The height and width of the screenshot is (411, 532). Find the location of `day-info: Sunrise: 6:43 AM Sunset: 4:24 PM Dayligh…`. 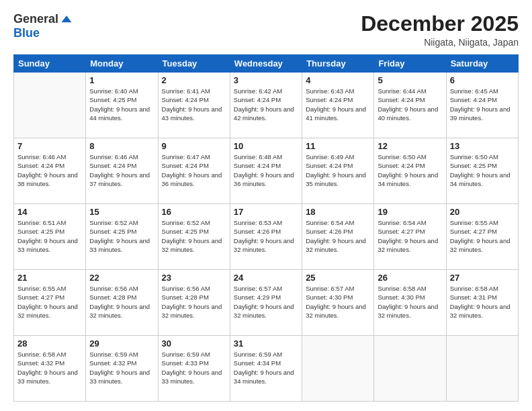

day-info: Sunrise: 6:43 AM Sunset: 4:24 PM Dayligh… is located at coordinates (338, 105).